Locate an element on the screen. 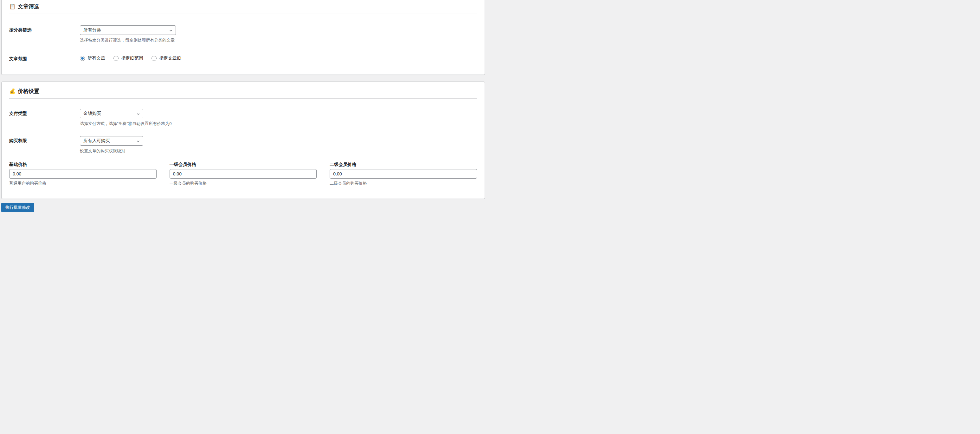  radio-all-articles: 所有文章 is located at coordinates (93, 59).